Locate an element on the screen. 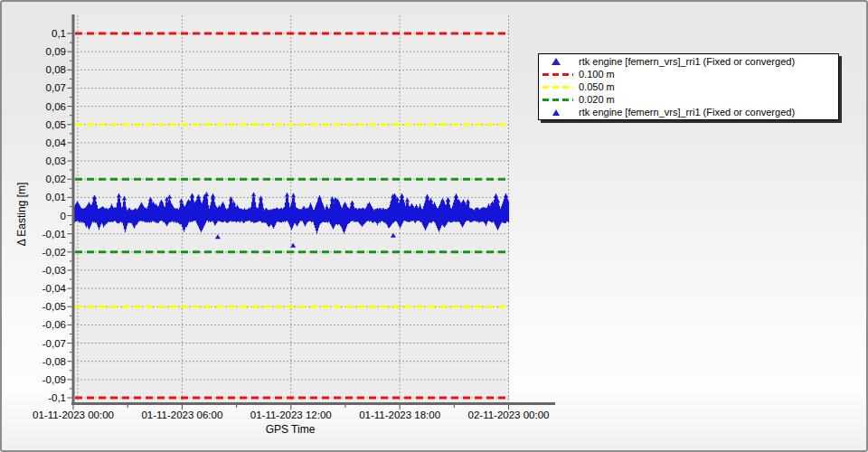 The height and width of the screenshot is (452, 868). y-tick-label: -0,1 is located at coordinates (57, 398).